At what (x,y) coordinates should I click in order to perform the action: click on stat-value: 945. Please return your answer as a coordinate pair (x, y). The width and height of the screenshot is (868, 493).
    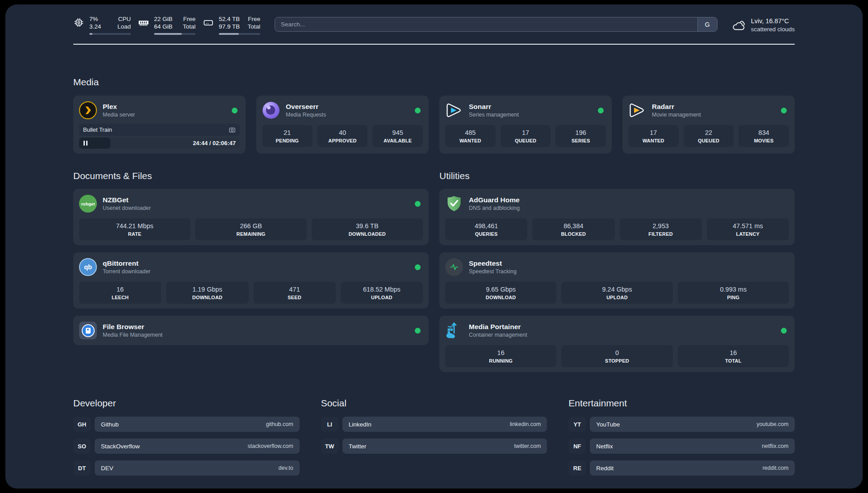
    Looking at the image, I should click on (397, 133).